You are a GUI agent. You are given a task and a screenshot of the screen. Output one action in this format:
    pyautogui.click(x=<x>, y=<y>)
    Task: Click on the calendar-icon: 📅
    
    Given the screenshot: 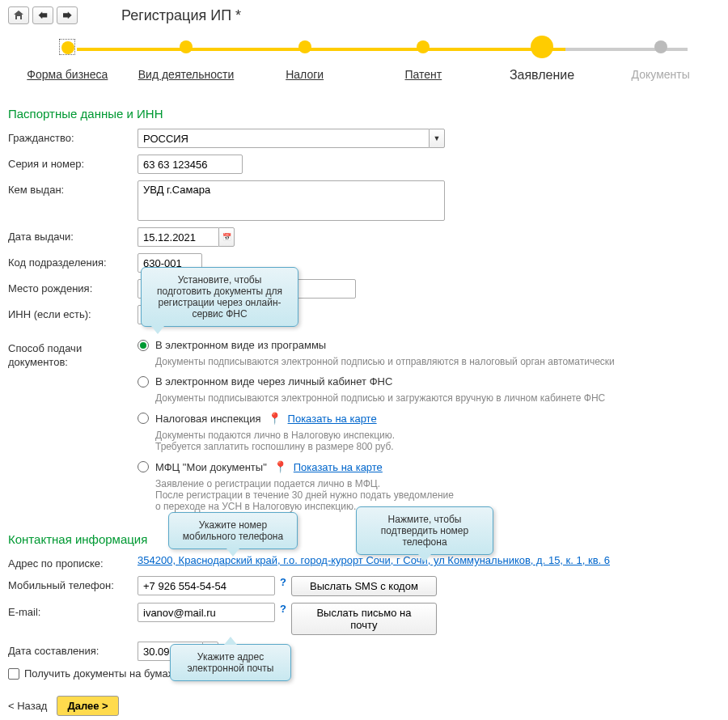 What is the action you would take?
    pyautogui.click(x=226, y=237)
    